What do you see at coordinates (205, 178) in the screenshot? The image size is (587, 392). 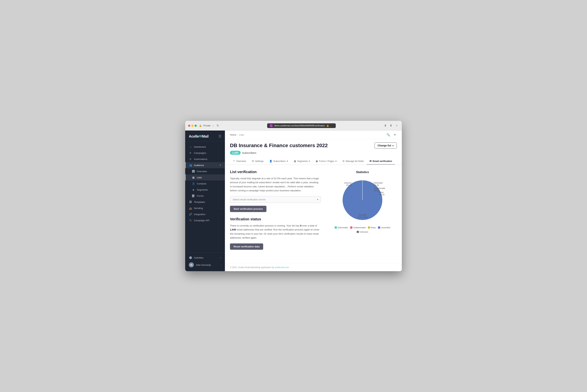 I see `sidebar-item-lists: ▦ Lists` at bounding box center [205, 178].